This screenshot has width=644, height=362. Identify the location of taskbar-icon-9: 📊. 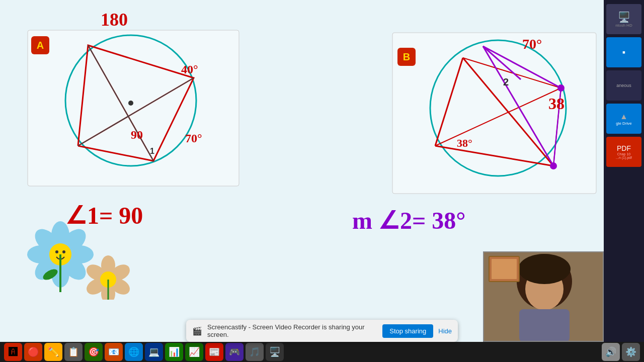
(174, 352).